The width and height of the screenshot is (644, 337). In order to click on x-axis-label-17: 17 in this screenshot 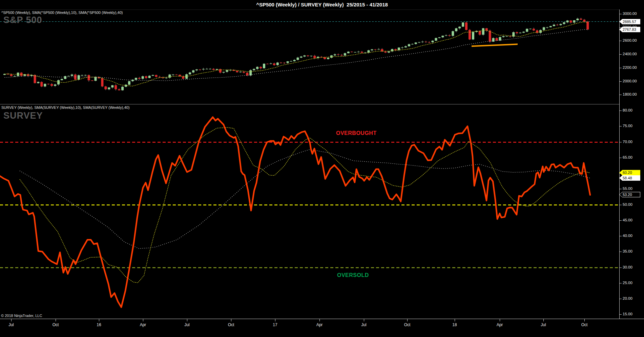, I will do `click(275, 325)`.